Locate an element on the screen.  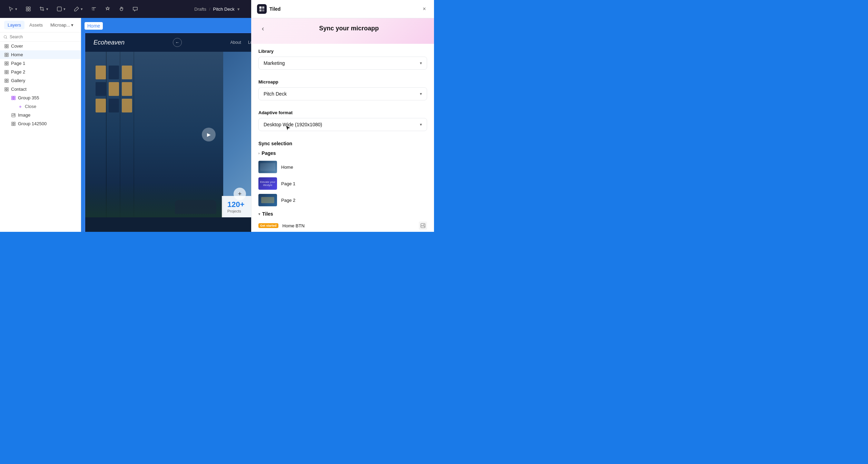
sync-header: ‹ Sync your microapp is located at coordinates (343, 30).